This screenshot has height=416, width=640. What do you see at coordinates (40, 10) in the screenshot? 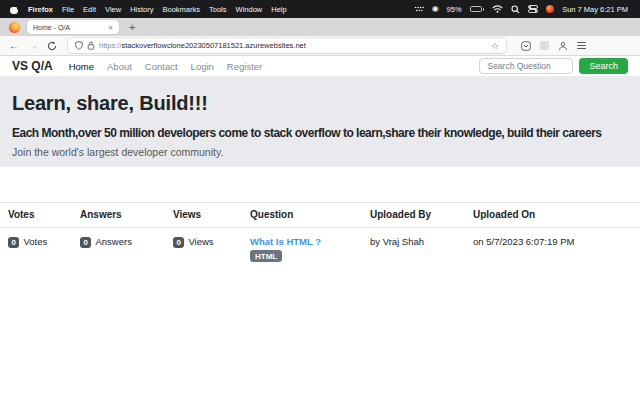
I see `menu-firefox: Firefox` at bounding box center [40, 10].